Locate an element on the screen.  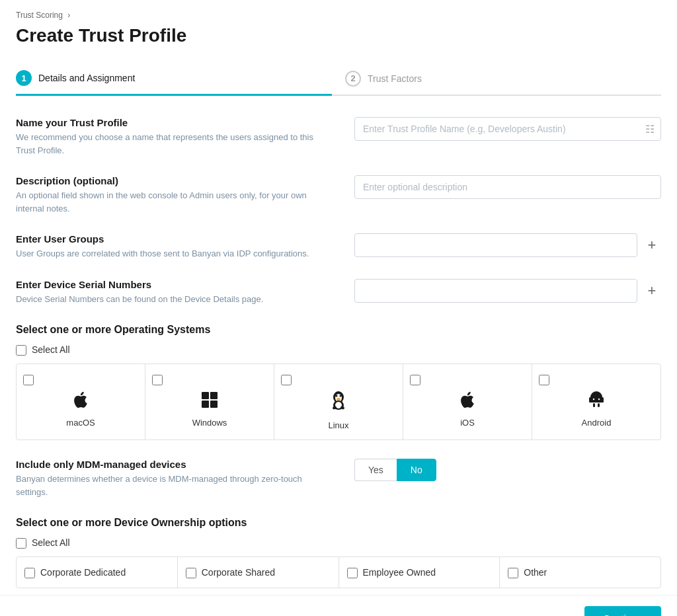
os-cell-macos: macOS is located at coordinates (81, 402).